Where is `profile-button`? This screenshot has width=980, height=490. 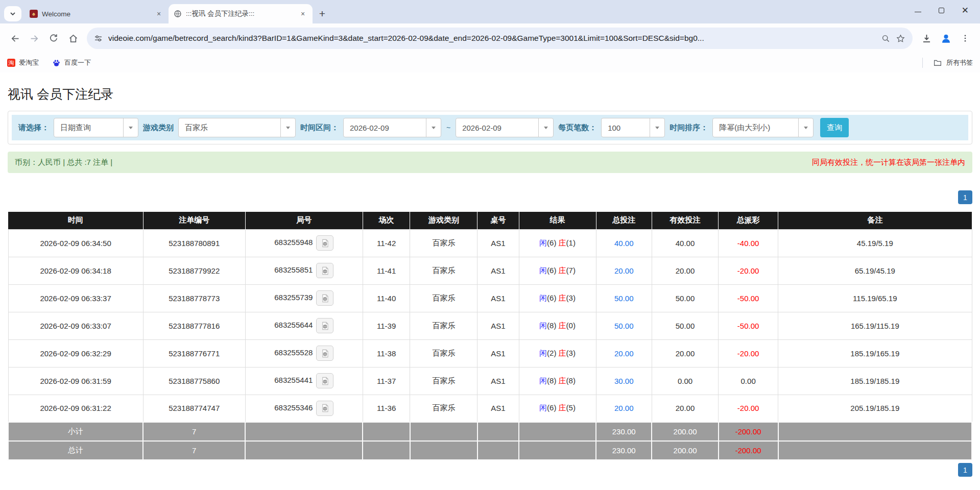 profile-button is located at coordinates (946, 38).